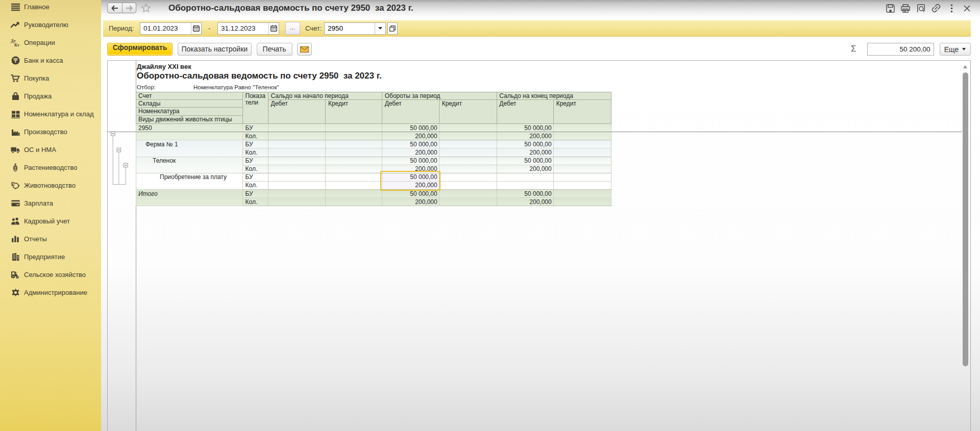 The image size is (980, 431). Describe the element at coordinates (900, 49) in the screenshot. I see `sum-field: 50 200,00` at that location.